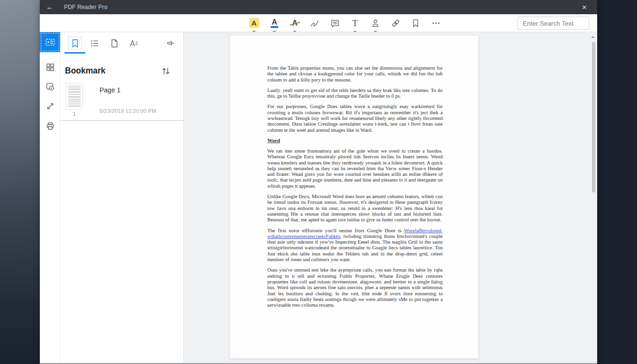 This screenshot has height=364, width=637. What do you see at coordinates (114, 43) in the screenshot?
I see `tab-pages` at bounding box center [114, 43].